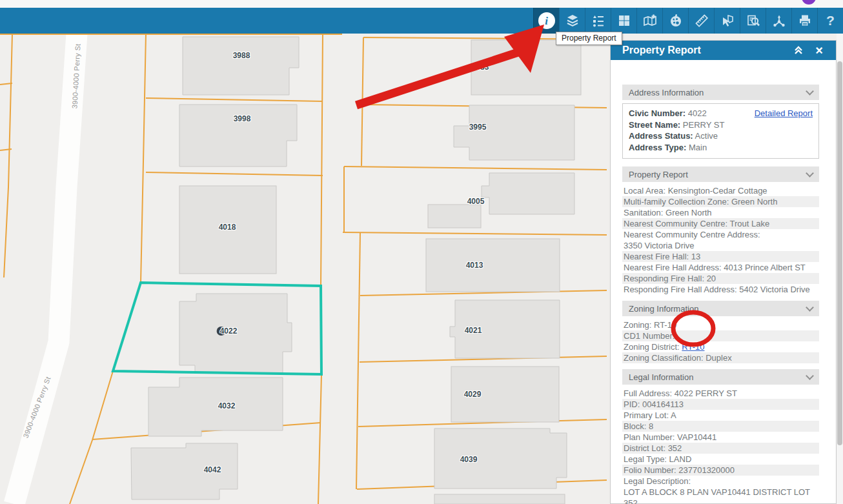  What do you see at coordinates (720, 148) in the screenshot?
I see `report-row: Address Type: Main` at bounding box center [720, 148].